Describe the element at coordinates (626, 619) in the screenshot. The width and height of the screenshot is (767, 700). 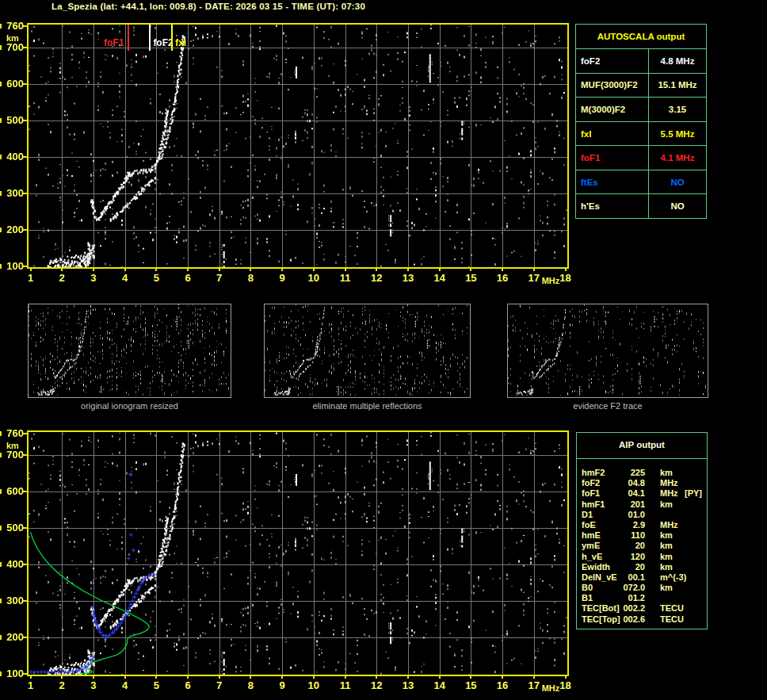
I see `parameter-value: 002.6` at that location.